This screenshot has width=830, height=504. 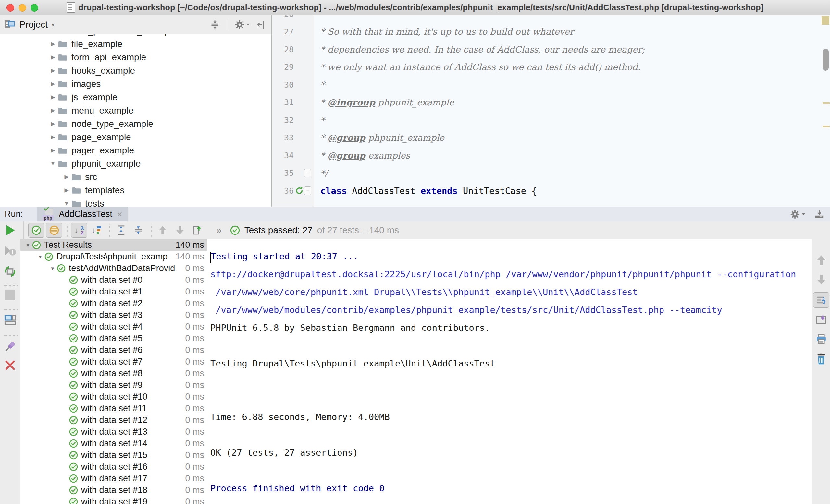 I want to click on test-case-row: with data set #11 0 ms, so click(x=114, y=408).